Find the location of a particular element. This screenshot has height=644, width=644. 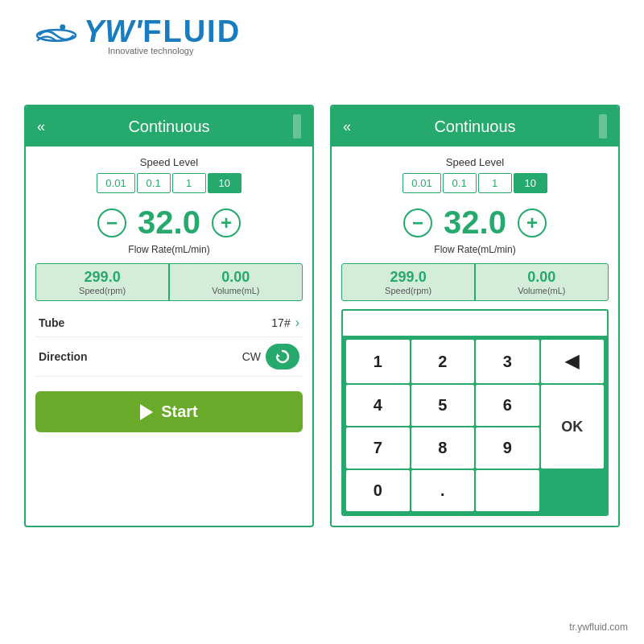

numpad-6: 6 is located at coordinates (507, 406).